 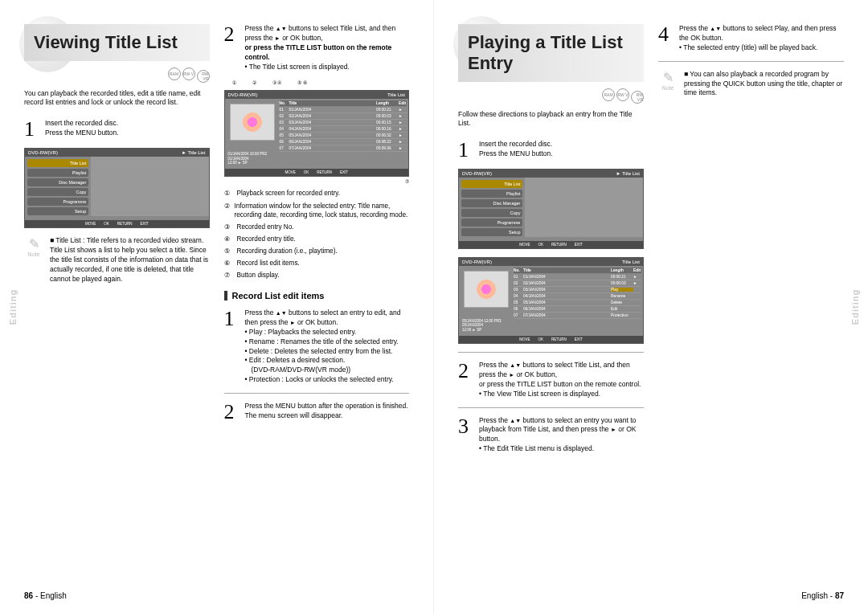 I want to click on page-title-viewing: Viewing Title List, so click(x=117, y=43).